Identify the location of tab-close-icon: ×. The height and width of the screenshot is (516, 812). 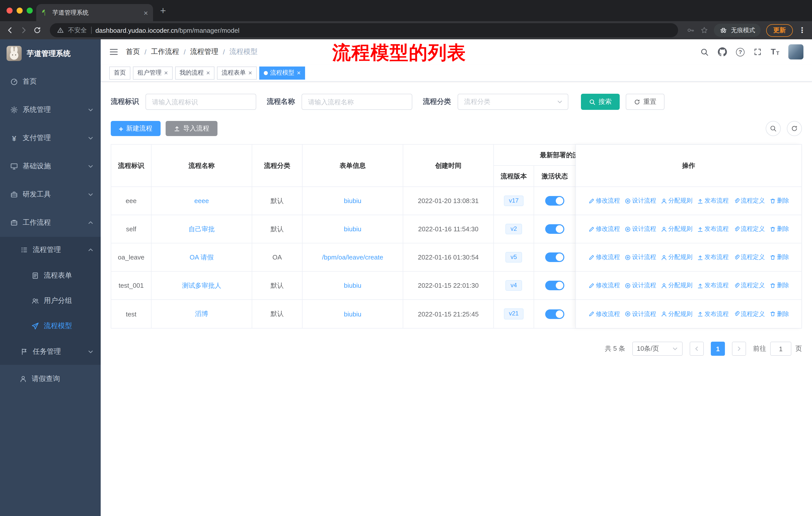
(146, 13).